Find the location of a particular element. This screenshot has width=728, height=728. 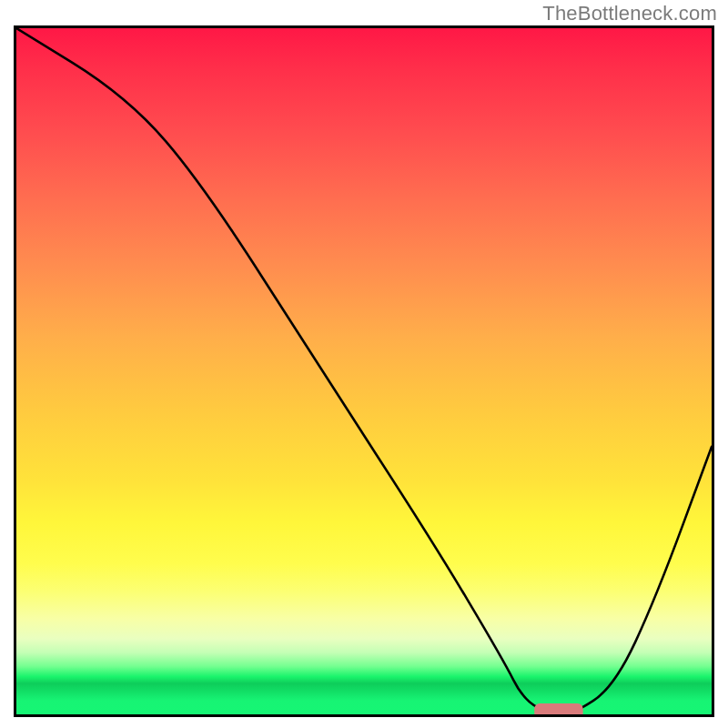

watermark-text: TheBottleneck.com is located at coordinates (630, 14).